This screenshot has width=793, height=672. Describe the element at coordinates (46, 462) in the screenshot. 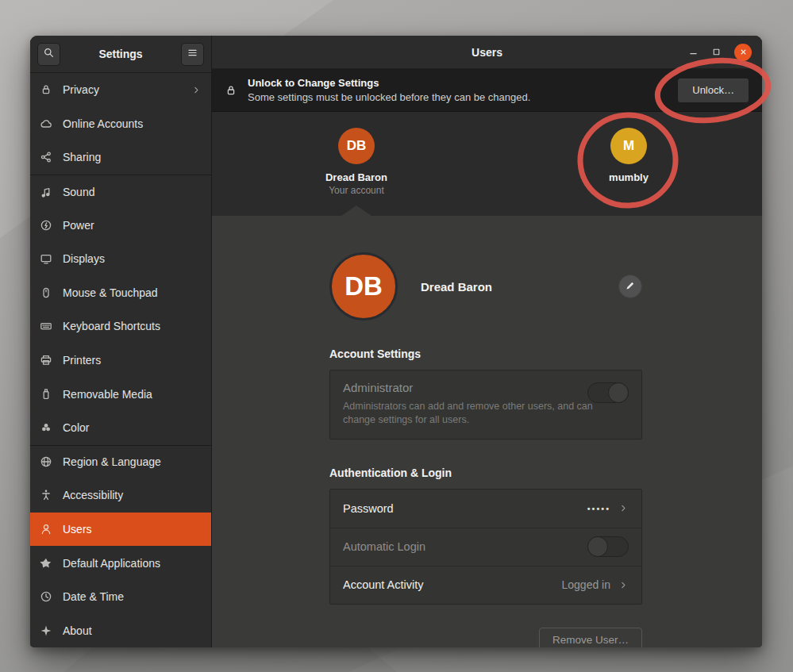

I see `globe-icon` at that location.